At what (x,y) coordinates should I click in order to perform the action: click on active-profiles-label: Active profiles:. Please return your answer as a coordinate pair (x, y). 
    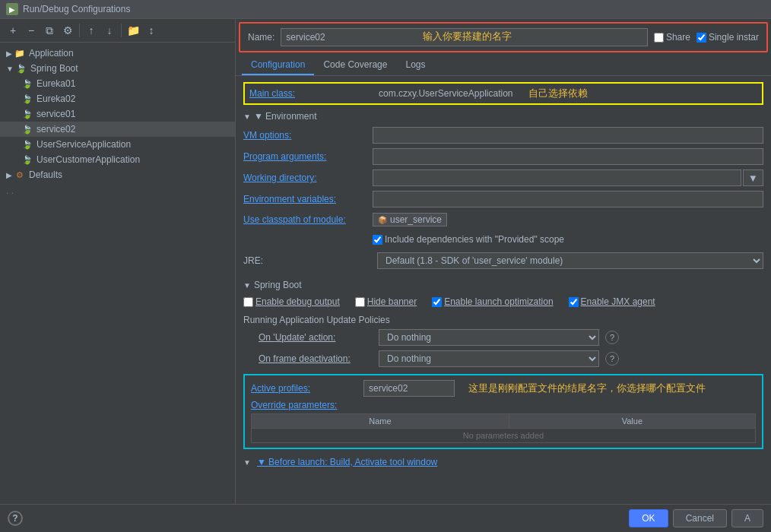
    Looking at the image, I should click on (304, 388).